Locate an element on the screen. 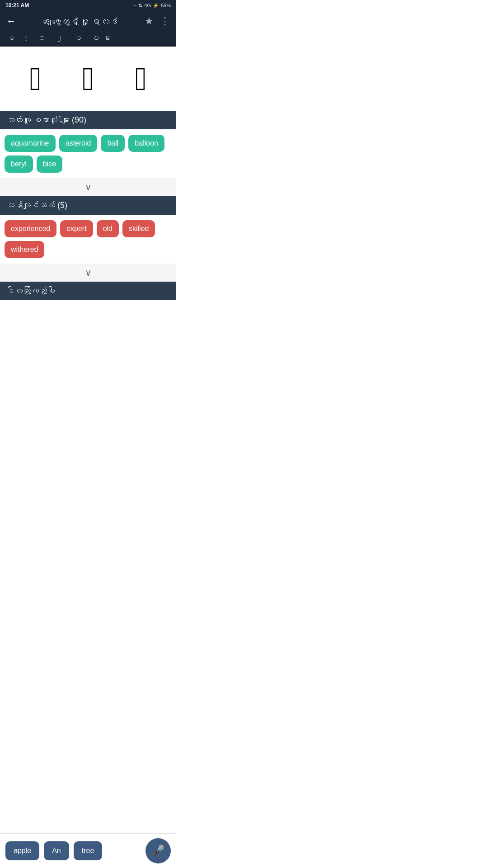 Image resolution: width=488 pixels, height=868 pixels. tag-withered: withered is located at coordinates (24, 250).